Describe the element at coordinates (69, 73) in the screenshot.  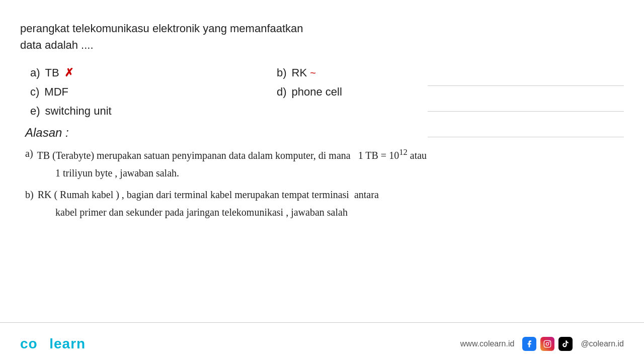
I see `option-a-mark: ✗` at that location.